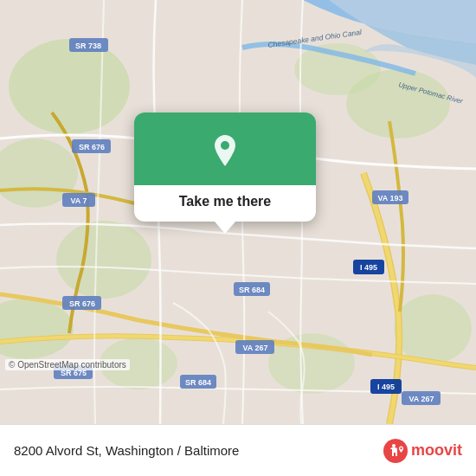 The height and width of the screenshot is (476, 476). What do you see at coordinates (389, 198) in the screenshot?
I see `svg-text: VA 193` at bounding box center [389, 198].